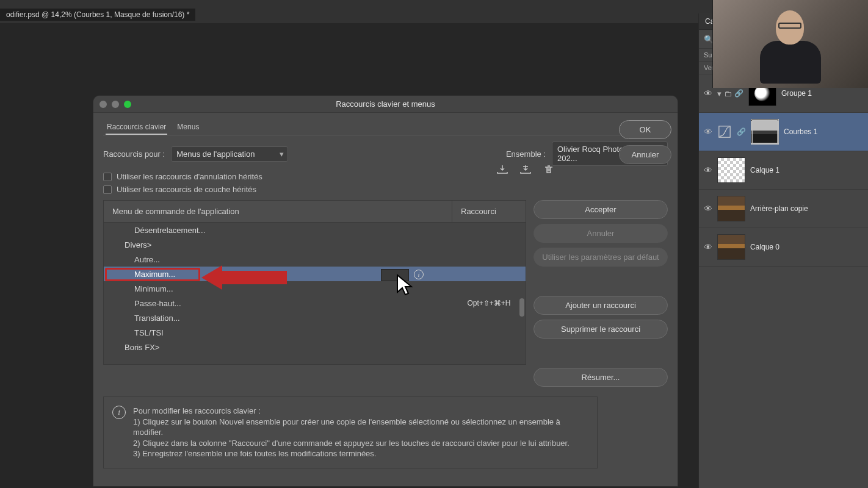 The height and width of the screenshot is (488, 868). I want to click on use-default-button: Utiliser les paramètres par défaut, so click(601, 257).